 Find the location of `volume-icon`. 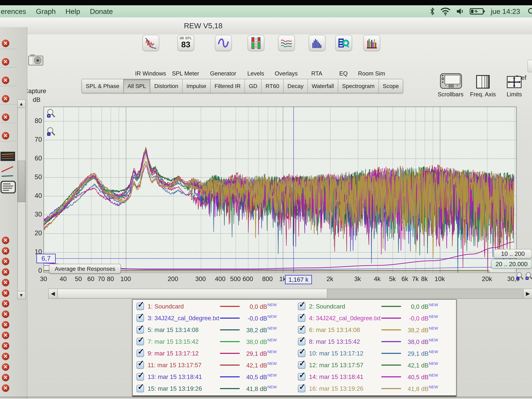

volume-icon is located at coordinates (460, 11).